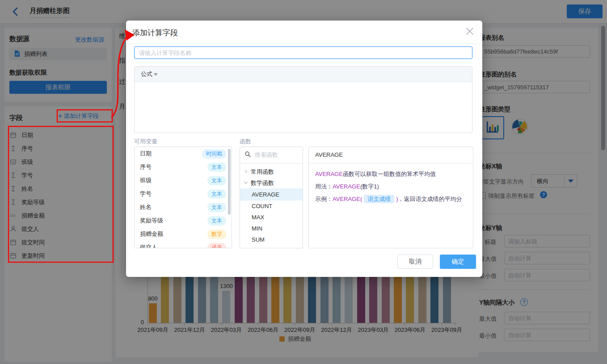 The width and height of the screenshot is (607, 364). What do you see at coordinates (347, 199) in the screenshot?
I see `detail-text: AVERAGE(` at bounding box center [347, 199].